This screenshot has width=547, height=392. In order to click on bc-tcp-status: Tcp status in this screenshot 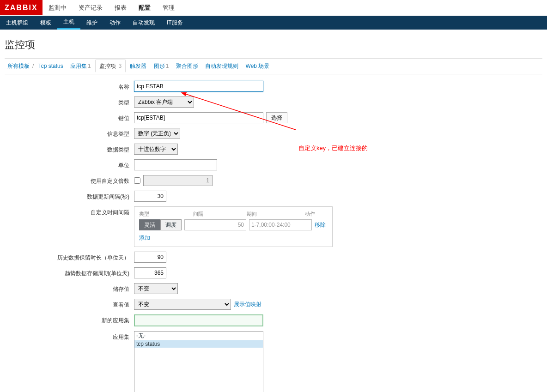, I will do `click(51, 66)`.